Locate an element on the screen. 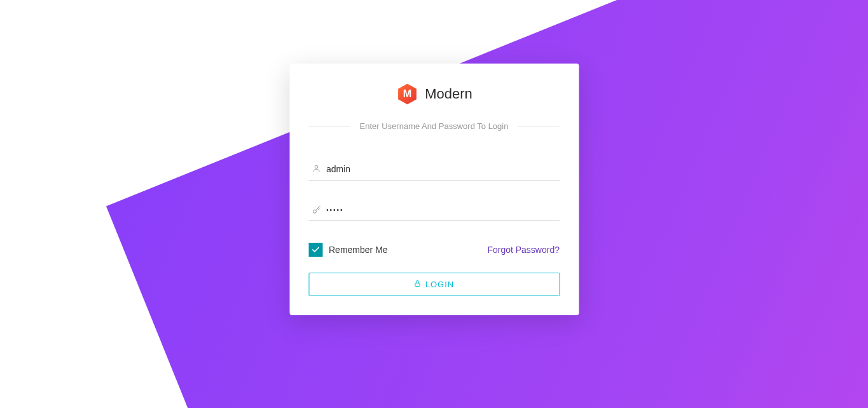 The image size is (868, 408). subtitle-text: Enter Username And Password To Login is located at coordinates (434, 126).